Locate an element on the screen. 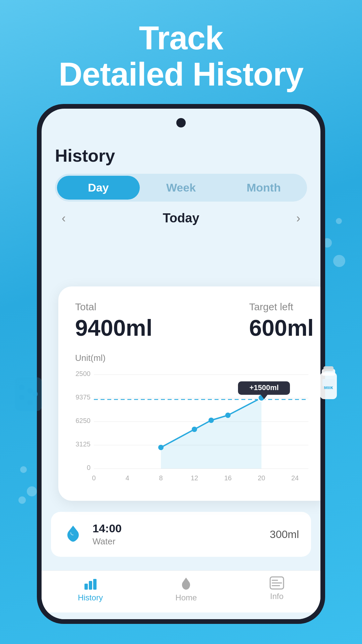 Image resolution: width=362 pixels, height=644 pixels. bottom-nav: History Home Info is located at coordinates (181, 592).